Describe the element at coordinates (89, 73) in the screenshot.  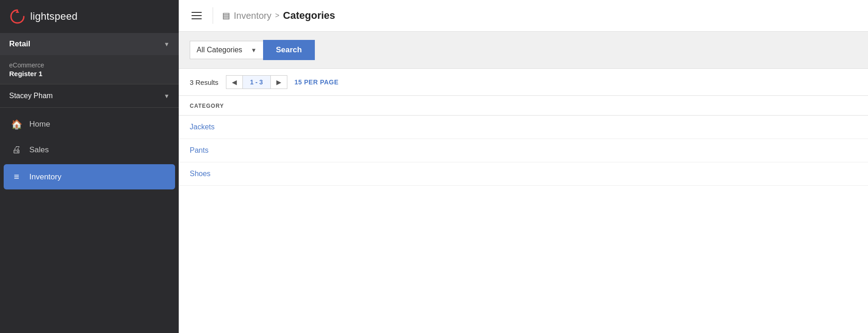
I see `register-name: Register 1` at that location.